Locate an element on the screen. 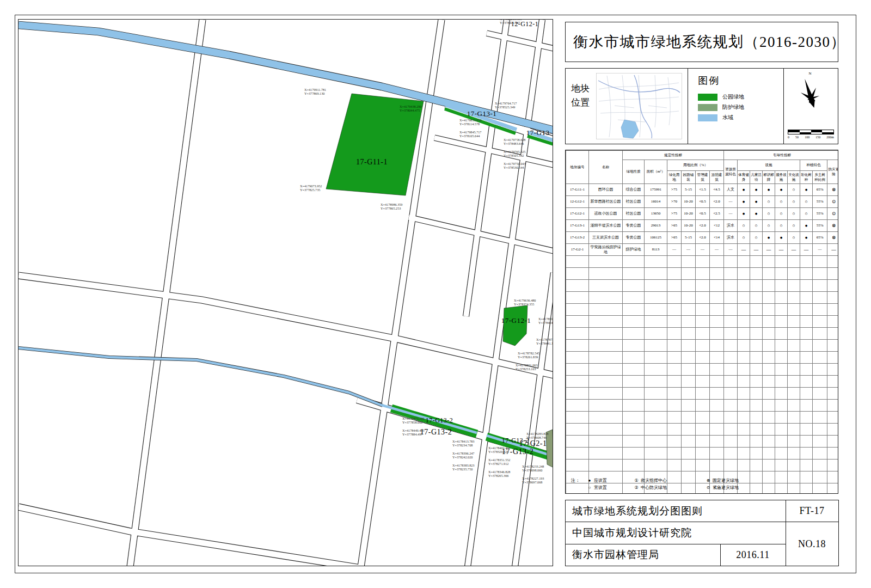  legend-item: 公园绿地 is located at coordinates (740, 97).